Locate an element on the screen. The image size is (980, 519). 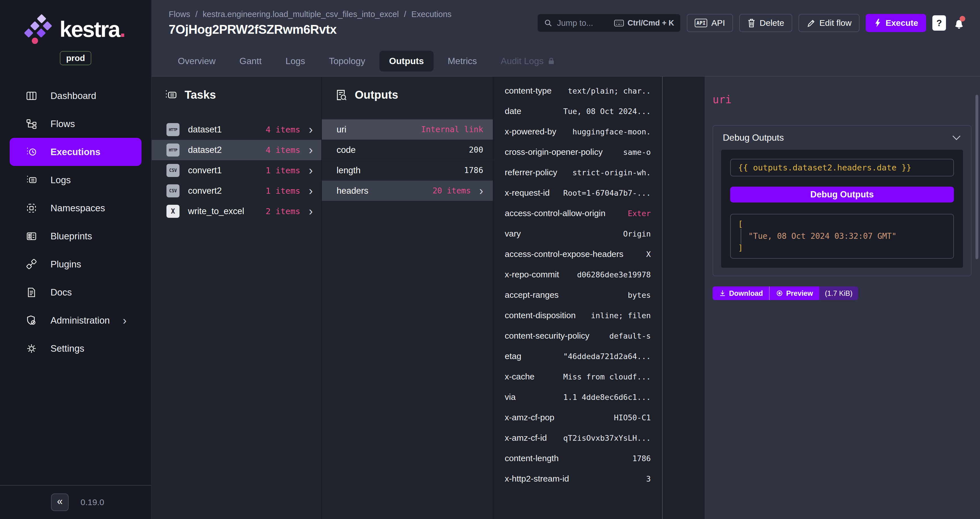
execute-button: Execute is located at coordinates (896, 23).